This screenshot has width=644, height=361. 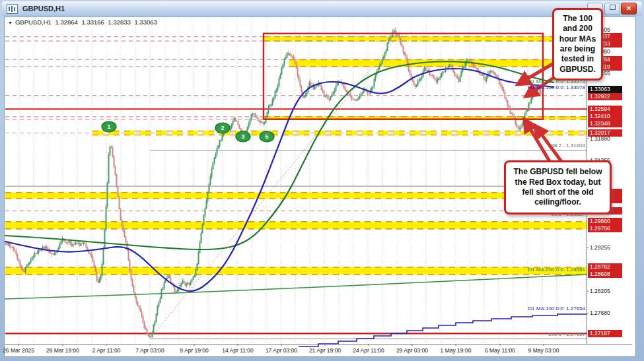 I want to click on time-tick-label: 24 Apr 11:00, so click(x=369, y=350).